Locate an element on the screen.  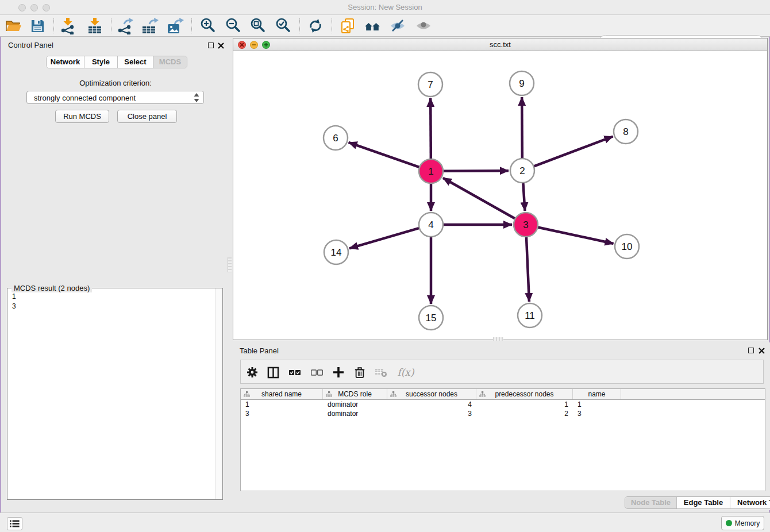
tab-mcds: MCDS is located at coordinates (170, 62).